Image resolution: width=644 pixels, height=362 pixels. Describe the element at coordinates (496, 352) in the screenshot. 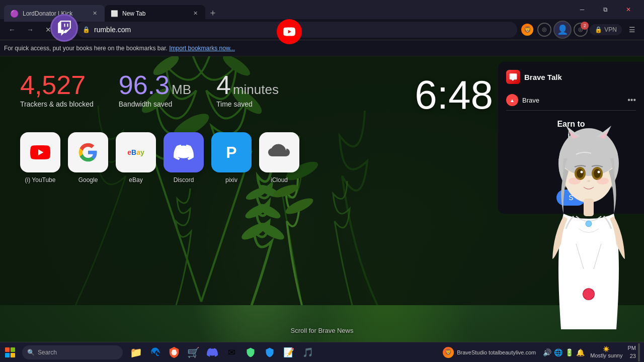

I see `brave-rewards-text: BraveStudio totalbeautylive.com` at that location.